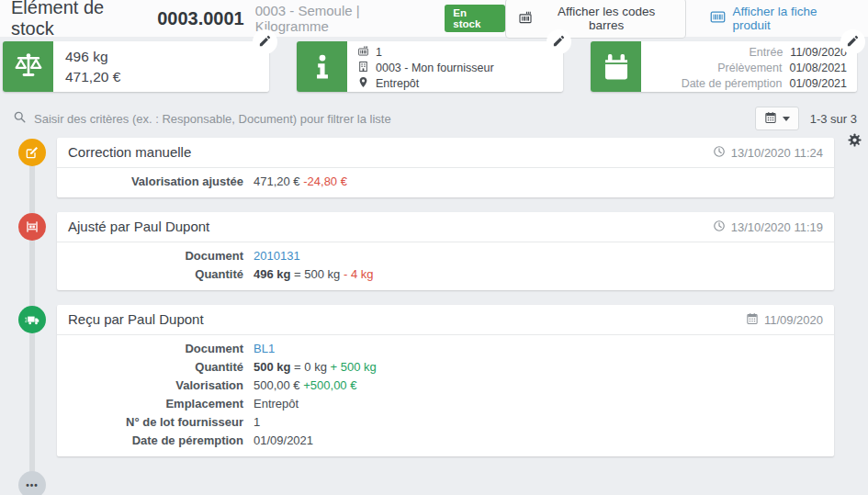  What do you see at coordinates (155, 404) in the screenshot?
I see `detail-label: Emplacement` at bounding box center [155, 404].